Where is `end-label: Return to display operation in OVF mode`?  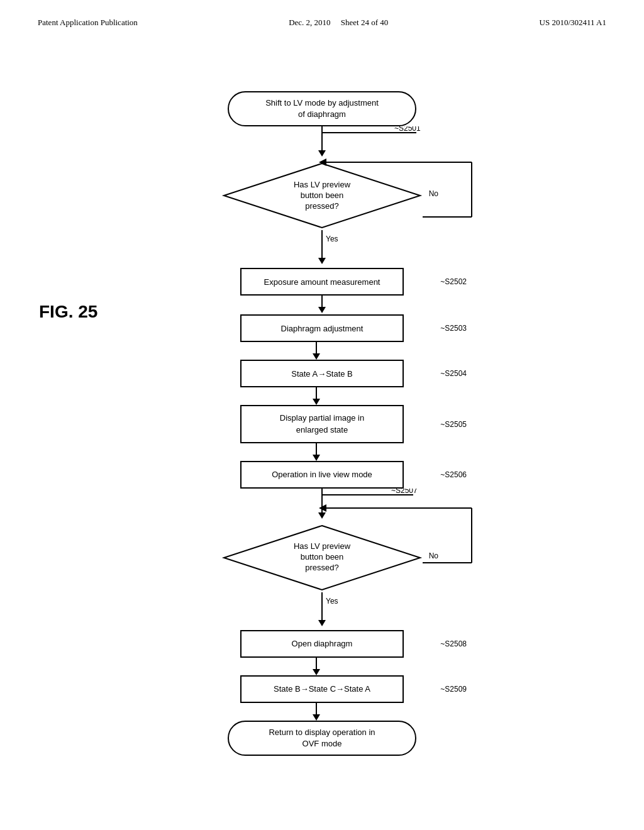 end-label: Return to display operation in OVF mode is located at coordinates (322, 738).